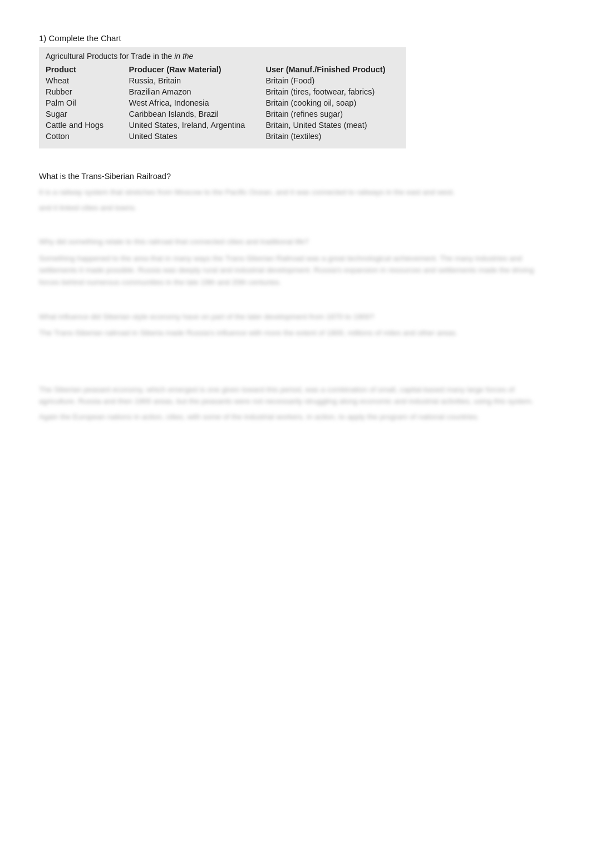  Describe the element at coordinates (223, 103) in the screenshot. I see `table-row: Palm OilWest Africa, IndonesiaBritain (c…` at that location.